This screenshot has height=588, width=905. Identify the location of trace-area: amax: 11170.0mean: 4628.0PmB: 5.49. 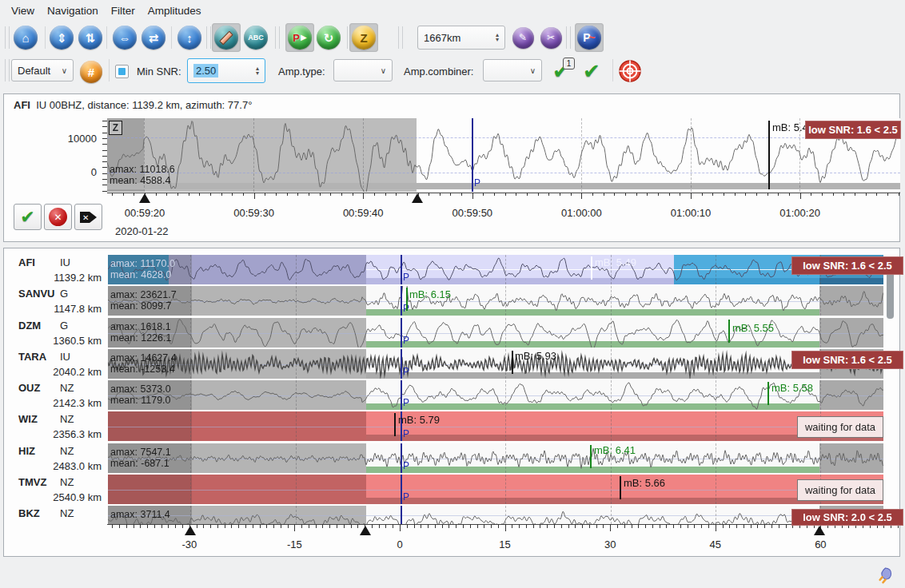
(496, 270).